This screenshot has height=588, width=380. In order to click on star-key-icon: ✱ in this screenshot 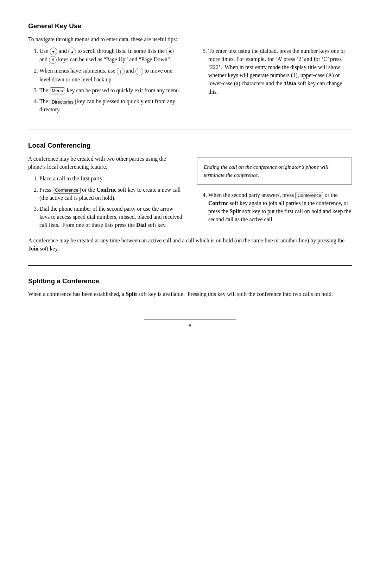, I will do `click(170, 51)`.